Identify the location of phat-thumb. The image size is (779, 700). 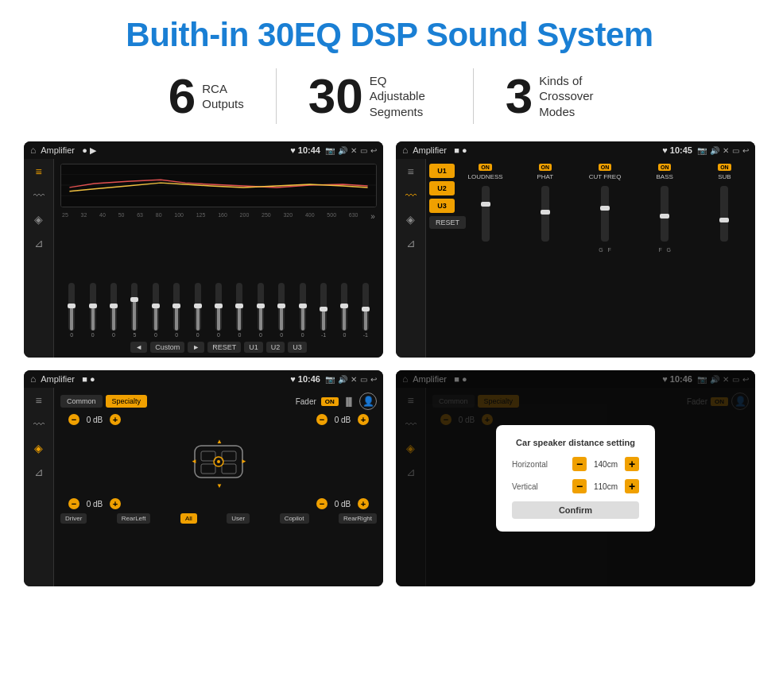
(545, 212).